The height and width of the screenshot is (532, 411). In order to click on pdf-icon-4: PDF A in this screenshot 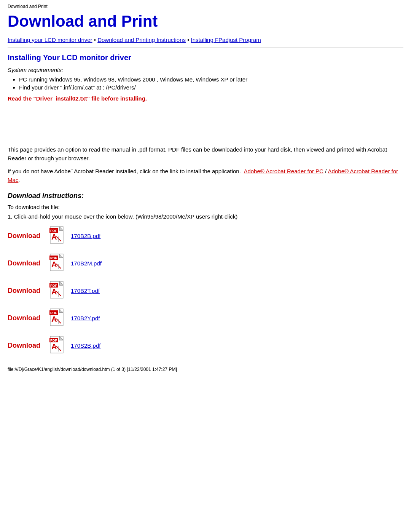, I will do `click(58, 345)`.